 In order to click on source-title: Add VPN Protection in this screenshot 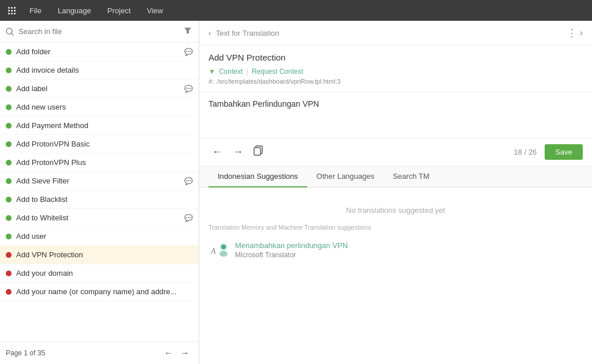, I will do `click(396, 58)`.